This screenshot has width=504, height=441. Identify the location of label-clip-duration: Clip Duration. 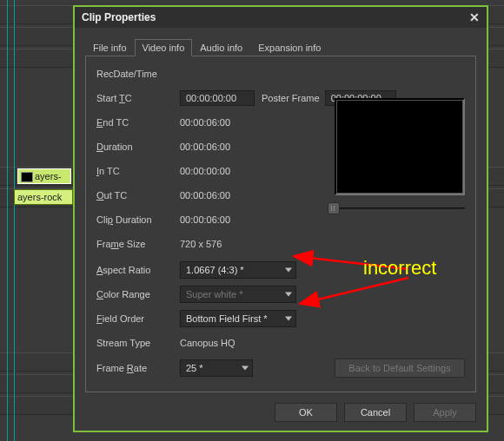
(138, 220).